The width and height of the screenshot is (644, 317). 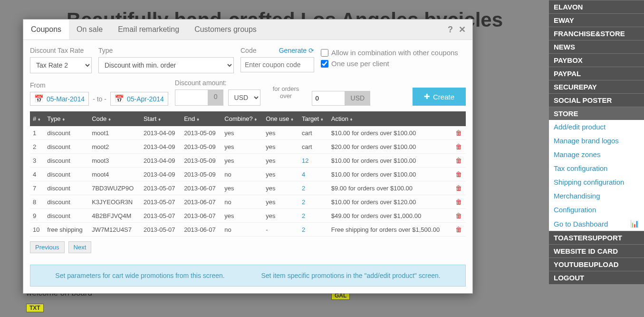 I want to click on cell-n: 10, so click(x=37, y=229).